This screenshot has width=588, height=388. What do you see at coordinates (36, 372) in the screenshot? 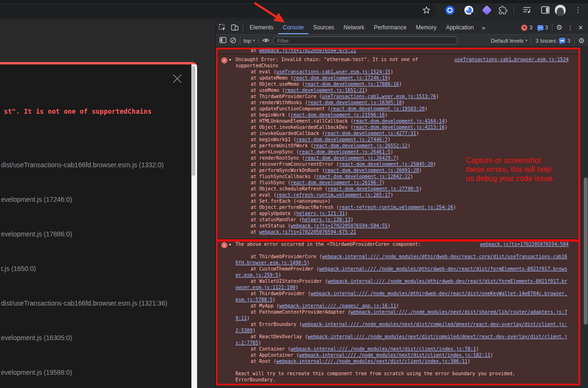
I see `overlay-frame-line: evelopment.js (19588:0)` at bounding box center [36, 372].